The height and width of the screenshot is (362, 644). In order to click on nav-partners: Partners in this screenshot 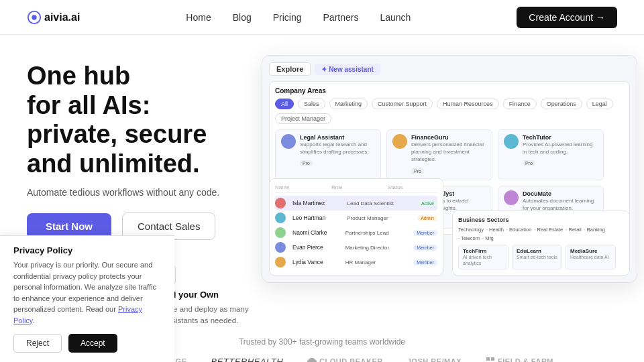, I will do `click(341, 17)`.